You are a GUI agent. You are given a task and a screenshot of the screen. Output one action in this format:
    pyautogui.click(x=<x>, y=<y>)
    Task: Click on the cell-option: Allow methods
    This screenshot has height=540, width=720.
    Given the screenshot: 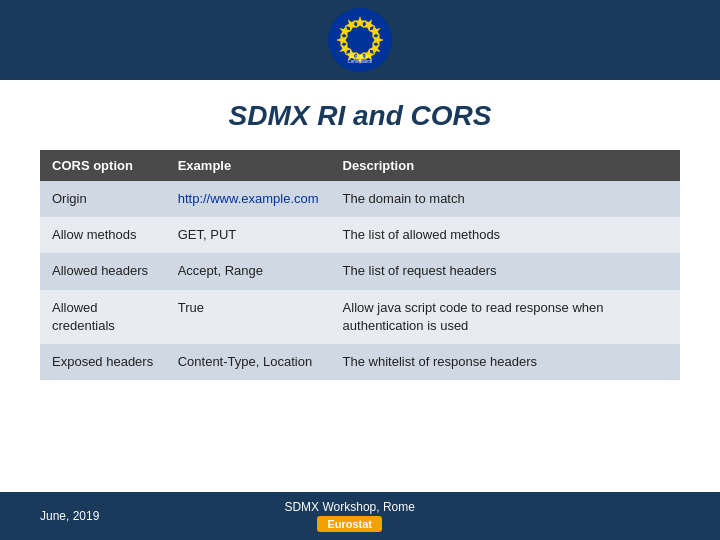 What is the action you would take?
    pyautogui.click(x=103, y=235)
    